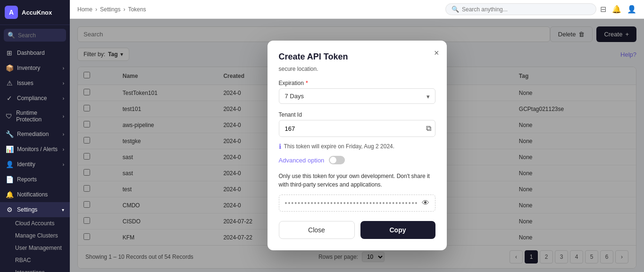  What do you see at coordinates (357, 124) in the screenshot?
I see `tenant-section: Tenant Id ⧉` at bounding box center [357, 124].